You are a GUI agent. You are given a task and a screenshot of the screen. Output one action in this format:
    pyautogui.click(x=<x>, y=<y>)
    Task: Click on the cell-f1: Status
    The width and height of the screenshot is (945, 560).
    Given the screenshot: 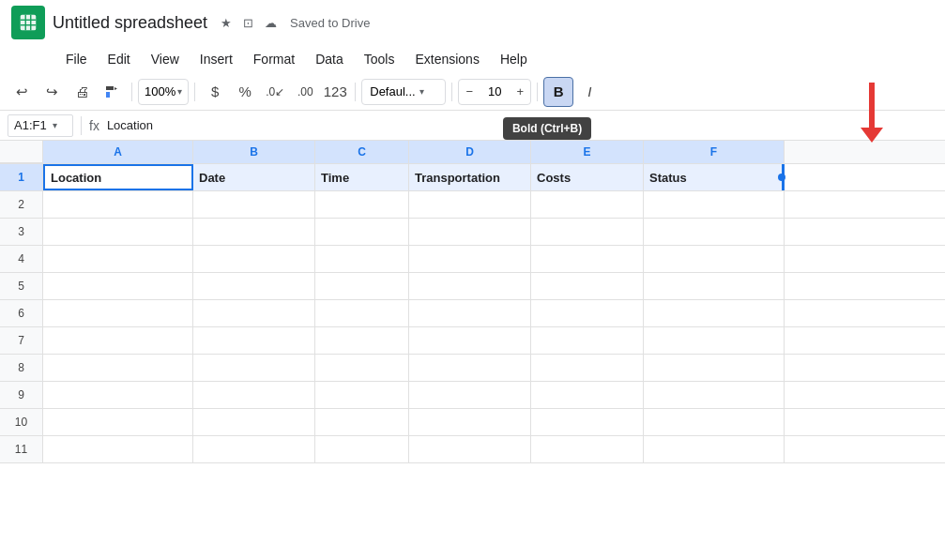 What is the action you would take?
    pyautogui.click(x=714, y=177)
    